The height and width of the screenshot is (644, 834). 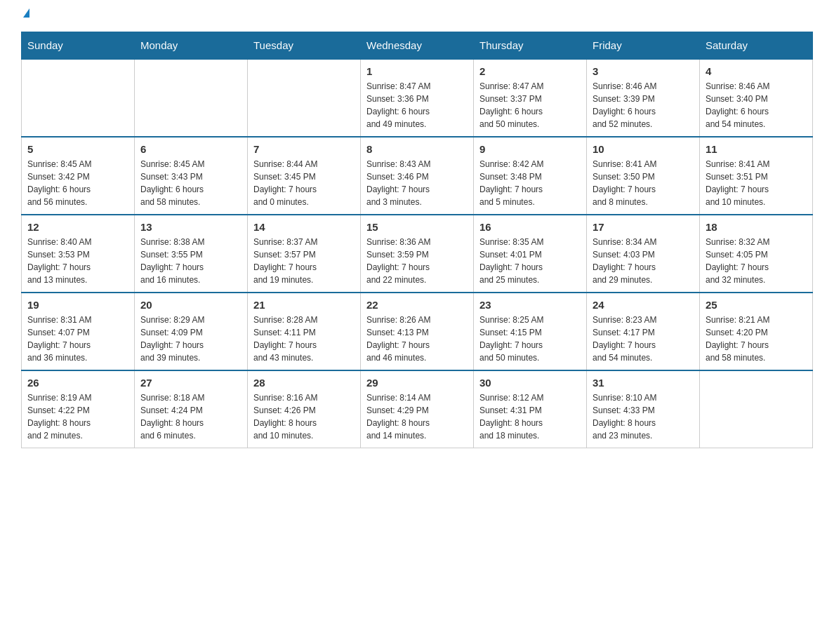 I want to click on calendar-cell: 19Sunrise: 8:31 AM Sunset: 4:07 PM Dayli…, so click(x=79, y=331).